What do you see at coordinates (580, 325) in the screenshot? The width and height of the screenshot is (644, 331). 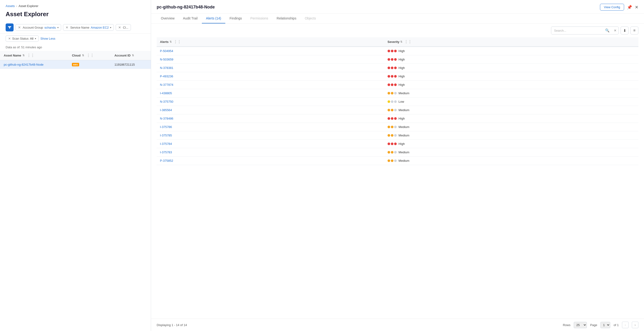 I see `rows-select: 25 50 100` at bounding box center [580, 325].